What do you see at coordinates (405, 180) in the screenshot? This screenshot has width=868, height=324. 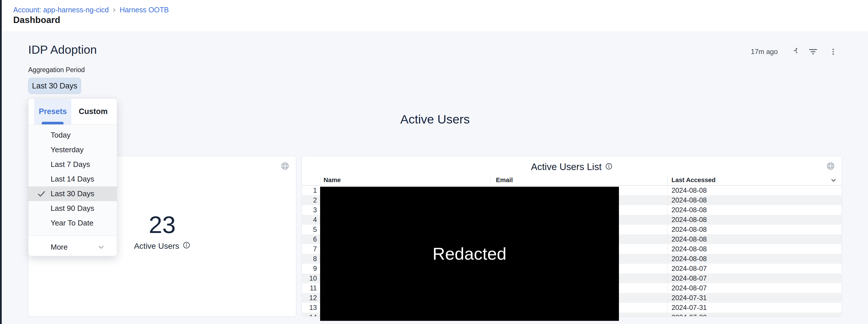 I see `column-header-name: Name` at bounding box center [405, 180].